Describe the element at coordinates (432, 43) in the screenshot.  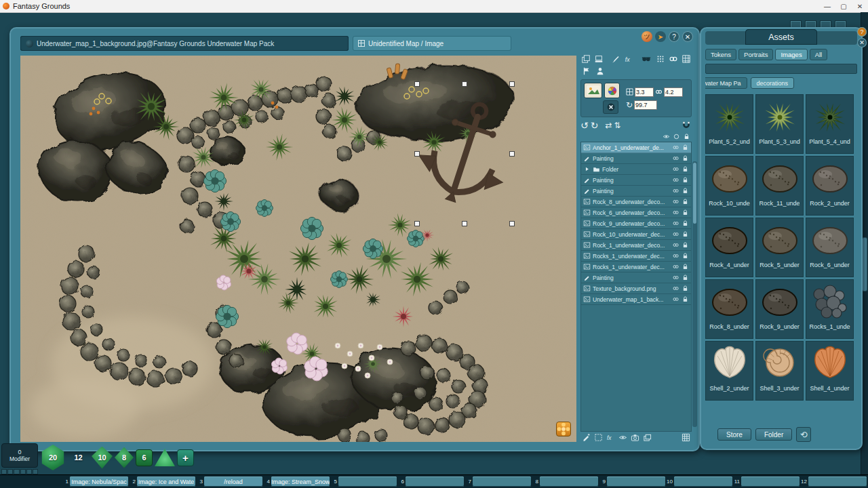
I see `map-tab-unidentified: Unidentified Map / Image` at that location.